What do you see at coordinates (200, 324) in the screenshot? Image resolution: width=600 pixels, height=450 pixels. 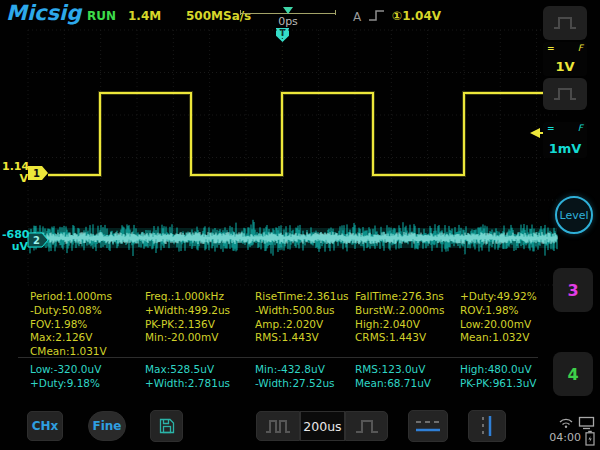 I see `meas-col: Freq.:1.000kHz +Width:499.2us PK-PK:2.13…` at bounding box center [200, 324].